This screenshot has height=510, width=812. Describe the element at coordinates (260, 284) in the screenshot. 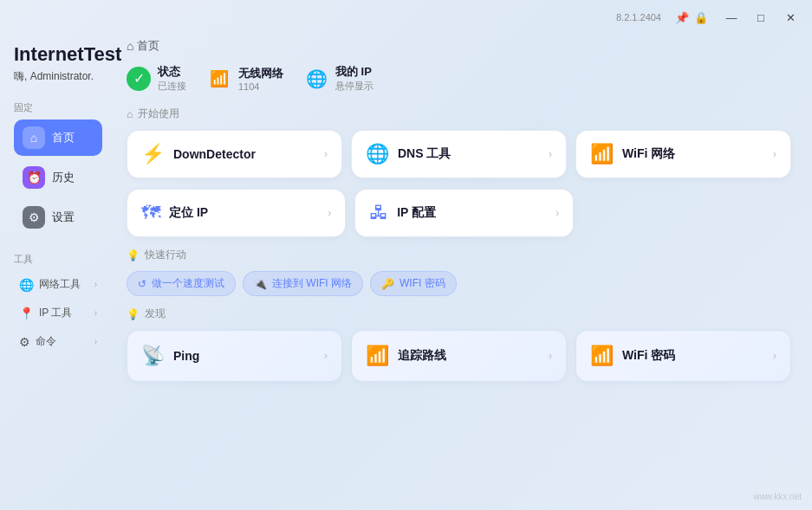

I see `connect-wifi-icon: 🔌` at that location.